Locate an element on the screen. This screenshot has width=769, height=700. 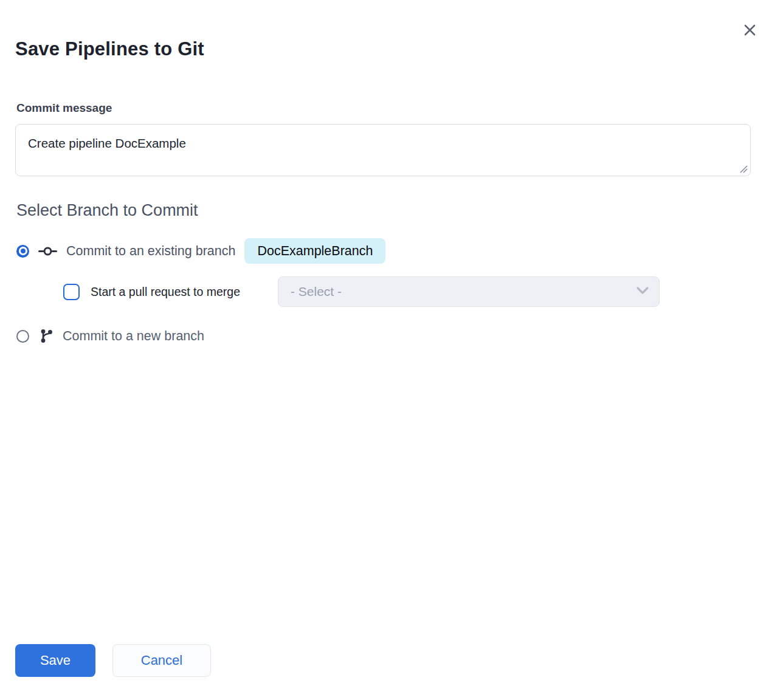
existing-branch-radio is located at coordinates (23, 252).